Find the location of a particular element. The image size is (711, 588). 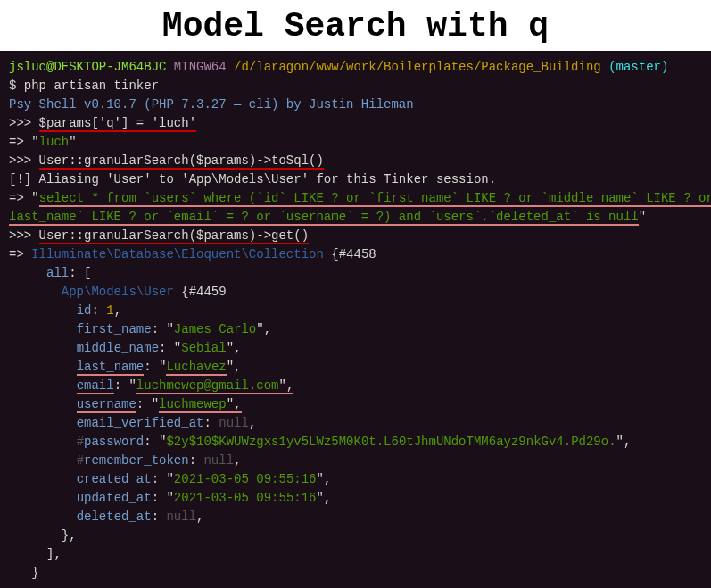

input-line: >>> User::granularSearch($params)->get() is located at coordinates (355, 236).